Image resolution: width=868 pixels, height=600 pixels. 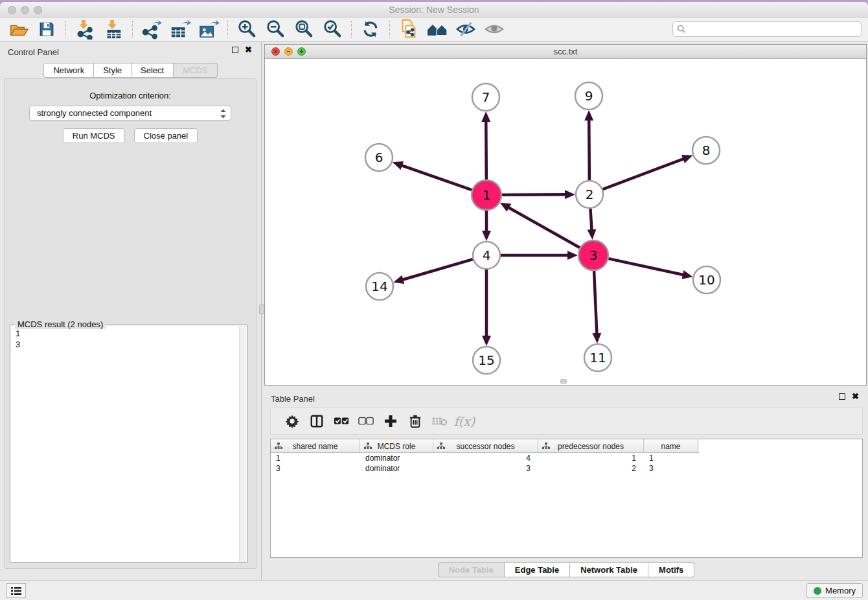 I want to click on home-view-button, so click(x=437, y=29).